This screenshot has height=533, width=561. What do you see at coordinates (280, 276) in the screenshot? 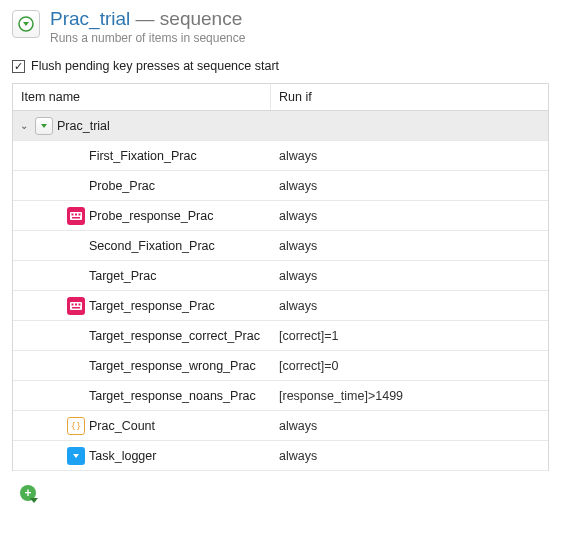
I see `tree-child-row: Target_Pracalways` at bounding box center [280, 276].